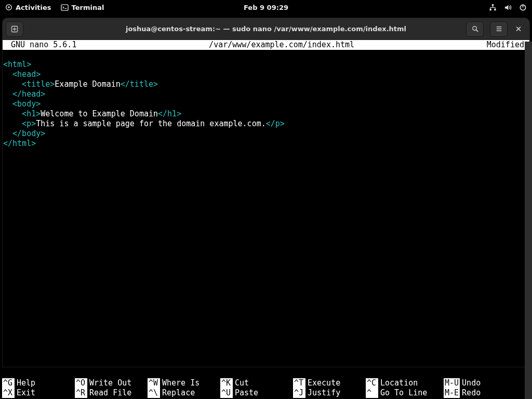  What do you see at coordinates (38, 383) in the screenshot?
I see `shortcut-help: ^GHelp` at bounding box center [38, 383].